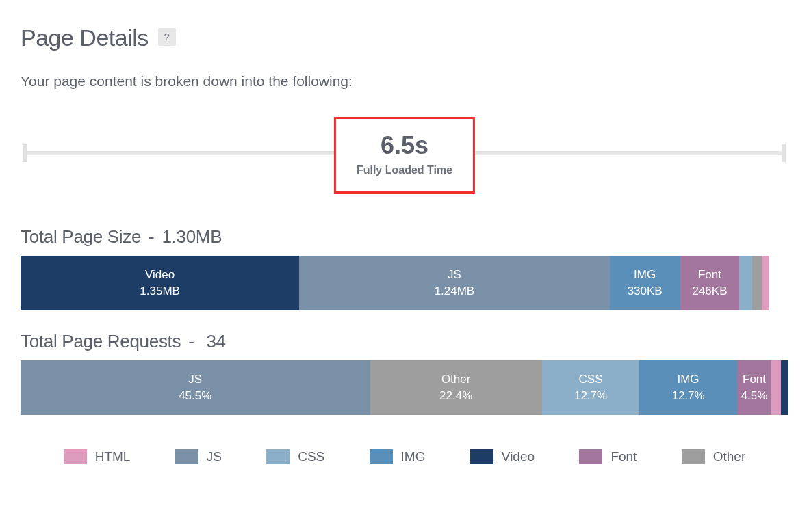 This screenshot has height=532, width=809. What do you see at coordinates (404, 38) in the screenshot?
I see `page-header: Page Details ?` at bounding box center [404, 38].